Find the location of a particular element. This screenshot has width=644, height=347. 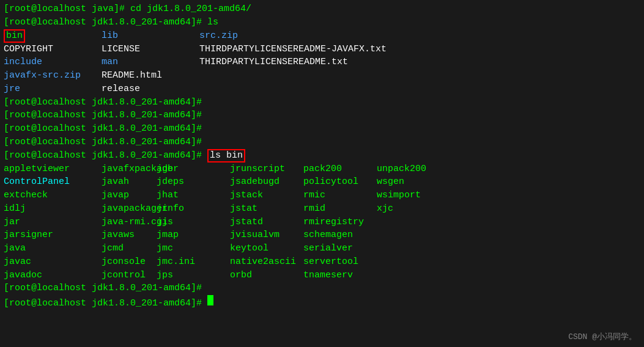

line-ls: [root@localhost jdk1.8.0_201-amd64]# ls is located at coordinates (322, 23).